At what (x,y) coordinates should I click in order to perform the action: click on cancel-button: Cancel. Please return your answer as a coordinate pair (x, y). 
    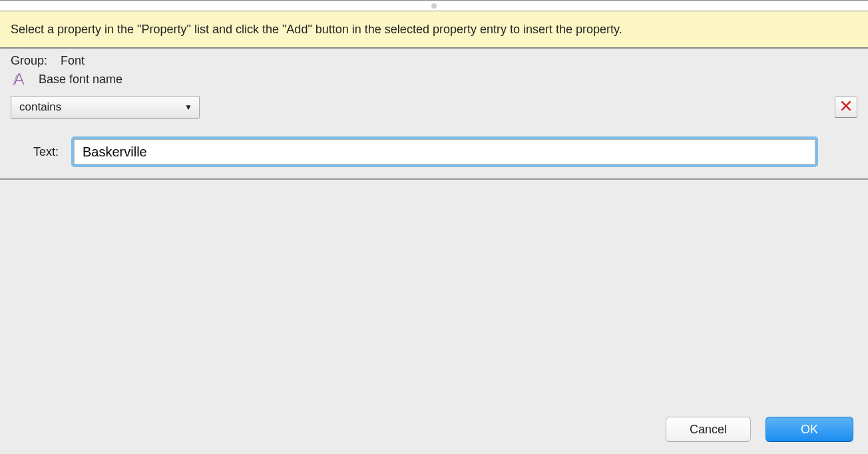
    Looking at the image, I should click on (708, 429).